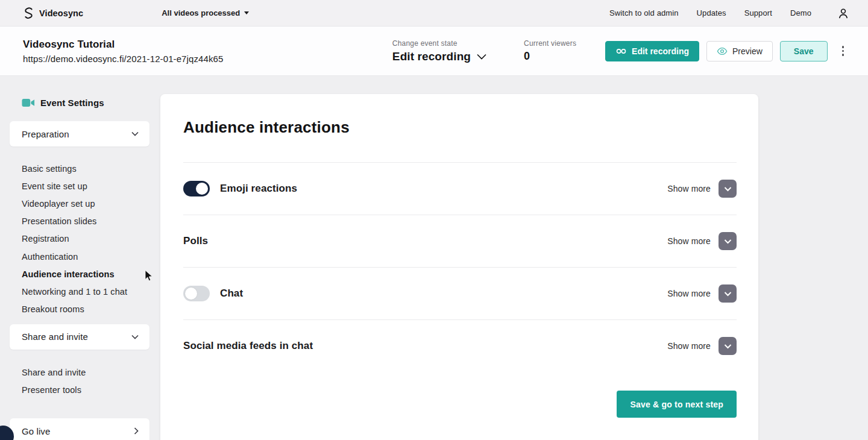  What do you see at coordinates (197, 294) in the screenshot?
I see `chat-toggle` at bounding box center [197, 294].